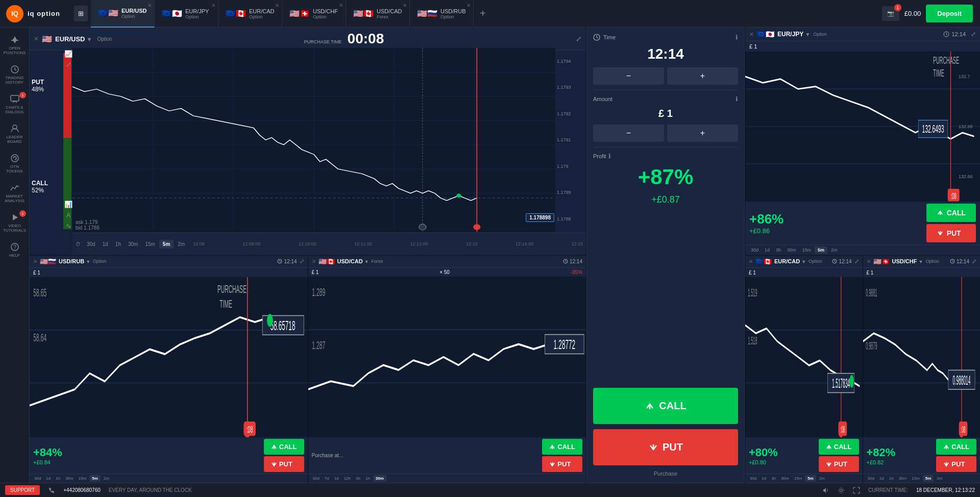  I want to click on time-decrement: −, so click(629, 76).